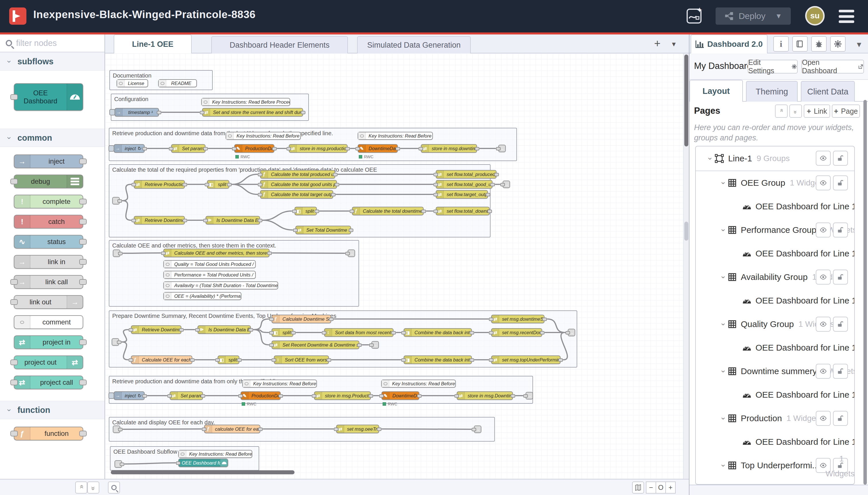  I want to click on node-comment: Performance = Total Produced Units / Tot…, so click(210, 275).